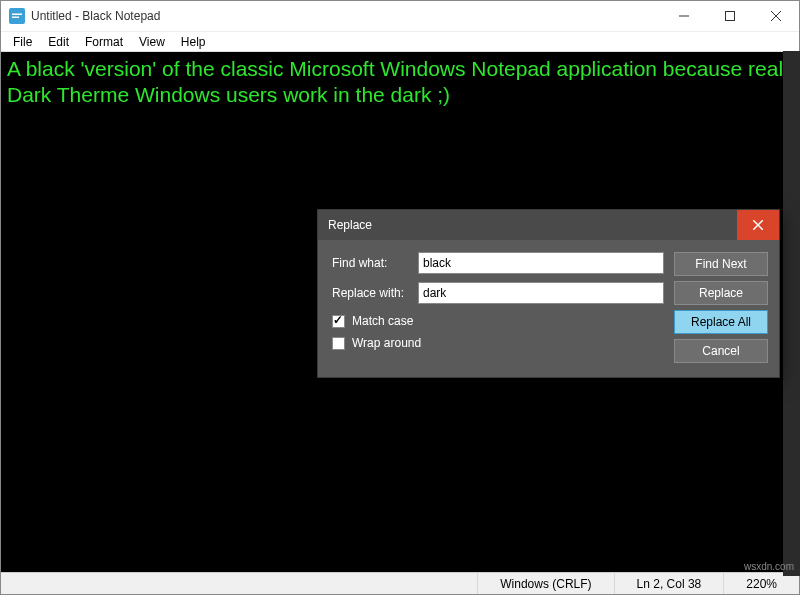 Image resolution: width=800 pixels, height=598 pixels. What do you see at coordinates (22, 42) in the screenshot?
I see `menu-file: File` at bounding box center [22, 42].